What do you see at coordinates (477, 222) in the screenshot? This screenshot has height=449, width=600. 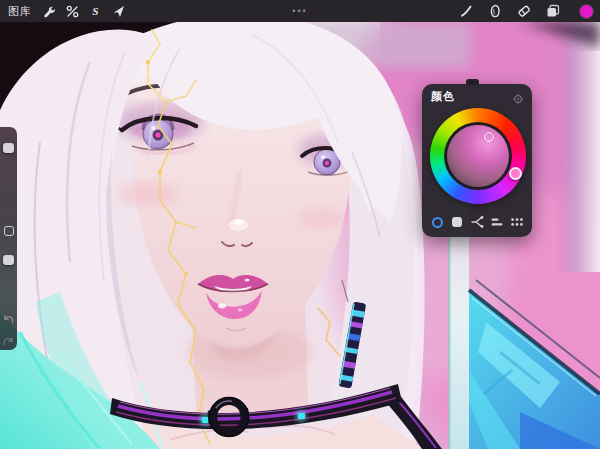 I see `tab-harmony` at bounding box center [477, 222].